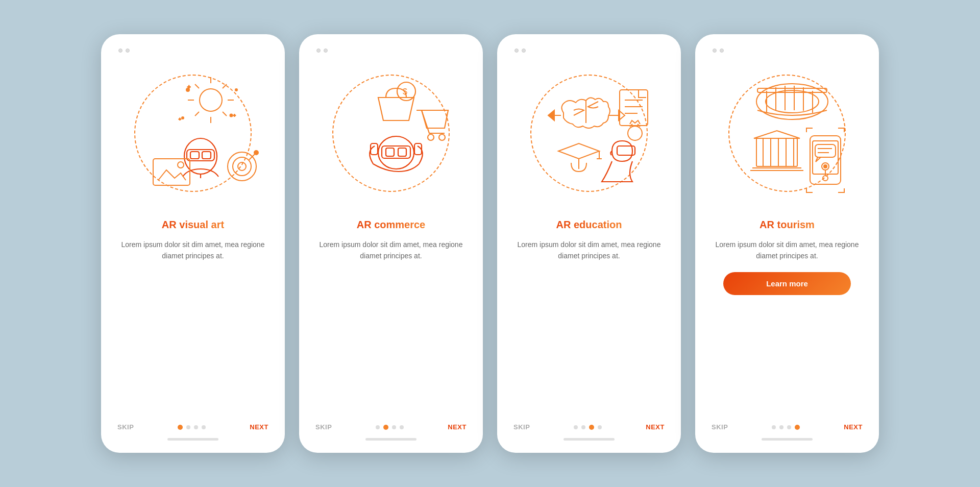 This screenshot has width=980, height=487. Describe the element at coordinates (457, 427) in the screenshot. I see `next-button-2: NEXT` at that location.